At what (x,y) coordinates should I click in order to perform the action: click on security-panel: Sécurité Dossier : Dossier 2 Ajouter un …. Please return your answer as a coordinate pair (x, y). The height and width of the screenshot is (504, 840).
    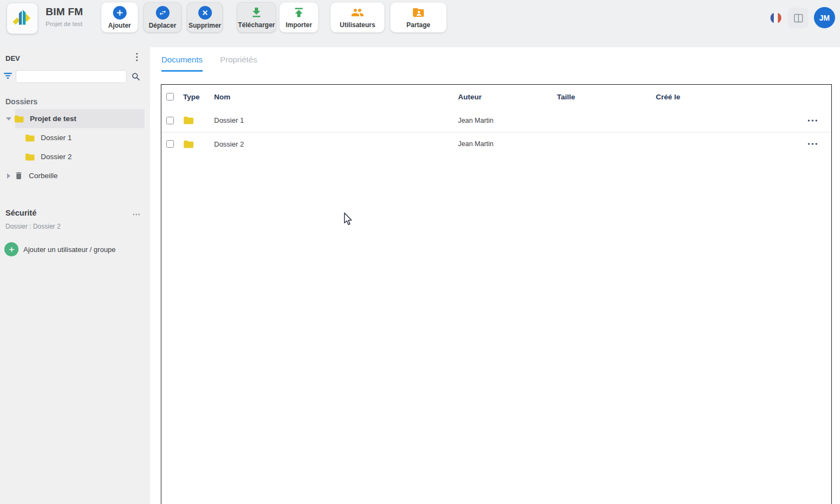
    Looking at the image, I should click on (75, 232).